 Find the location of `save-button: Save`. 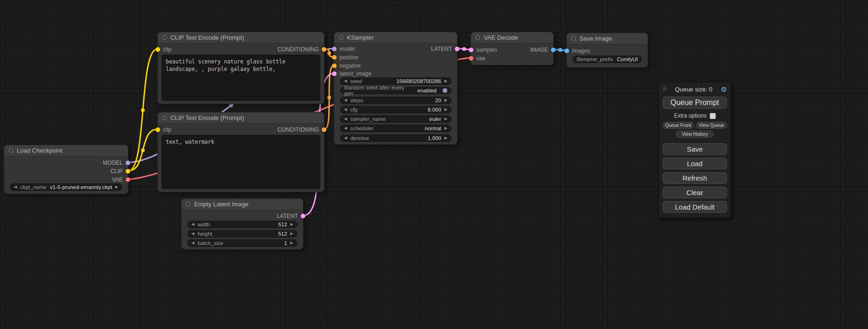

save-button: Save is located at coordinates (695, 149).